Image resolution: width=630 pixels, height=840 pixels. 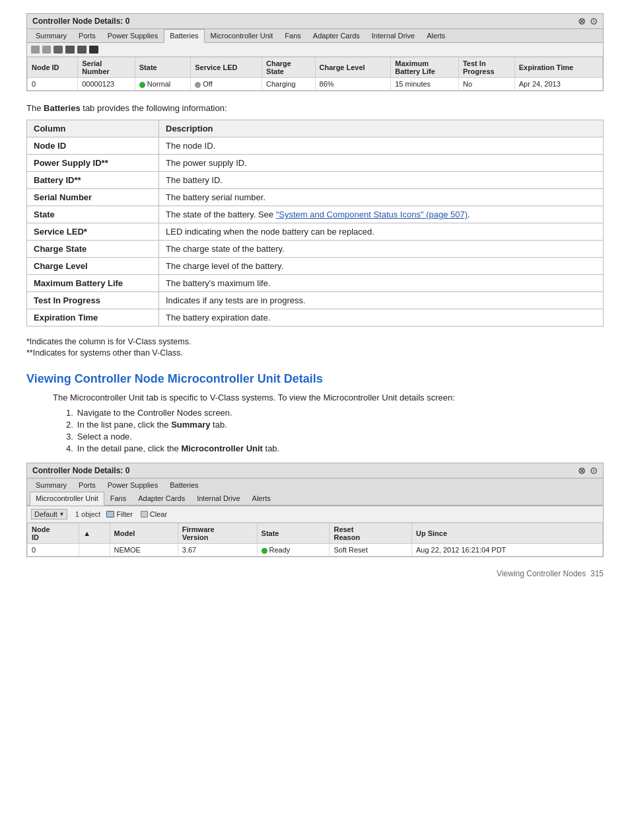 What do you see at coordinates (94, 550) in the screenshot?
I see `p2-cell-sort` at bounding box center [94, 550].